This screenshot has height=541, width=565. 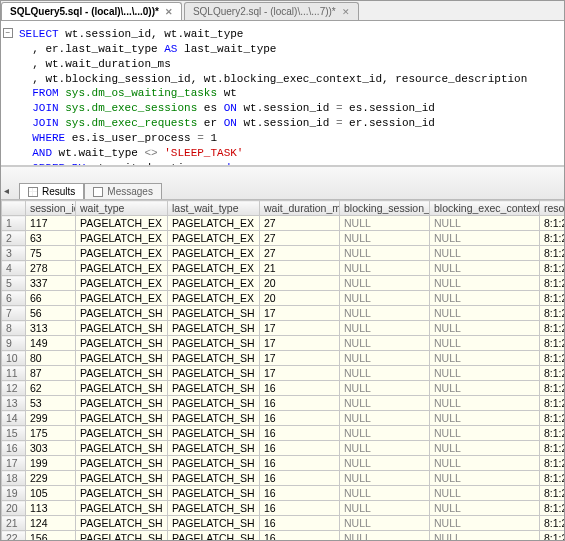 I want to click on column-header: blocking_session_id, so click(x=385, y=208).